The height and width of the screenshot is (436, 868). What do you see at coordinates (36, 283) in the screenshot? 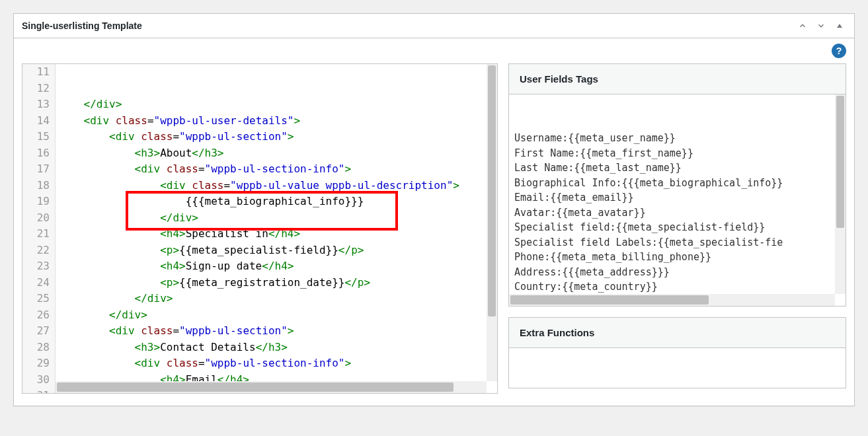
I see `line-number: 24` at bounding box center [36, 283].